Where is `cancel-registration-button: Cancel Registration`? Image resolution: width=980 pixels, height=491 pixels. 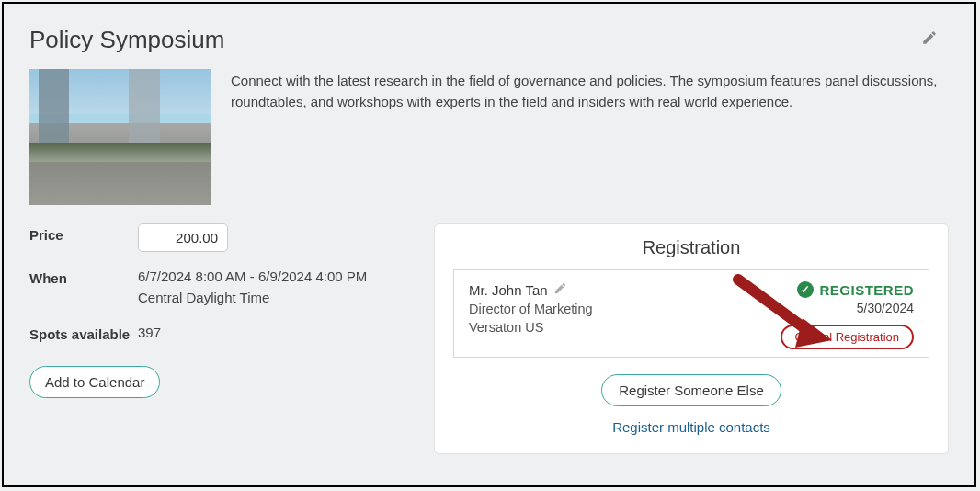 cancel-registration-button: Cancel Registration is located at coordinates (848, 337).